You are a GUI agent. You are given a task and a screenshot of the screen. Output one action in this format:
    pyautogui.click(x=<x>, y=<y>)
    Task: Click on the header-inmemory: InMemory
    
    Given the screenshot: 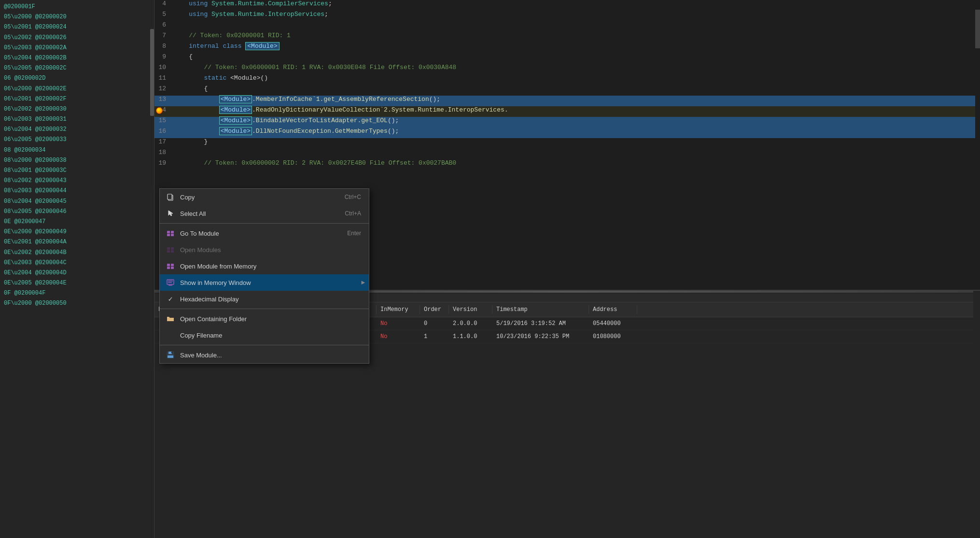 What is the action you would take?
    pyautogui.click(x=398, y=310)
    